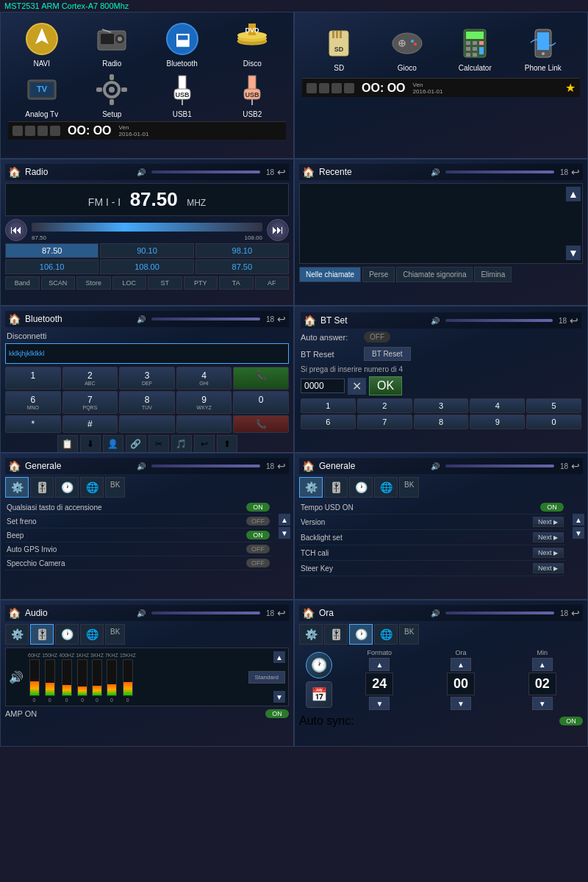  Describe the element at coordinates (206, 466) in the screenshot. I see `gen1-vol-slider` at that location.